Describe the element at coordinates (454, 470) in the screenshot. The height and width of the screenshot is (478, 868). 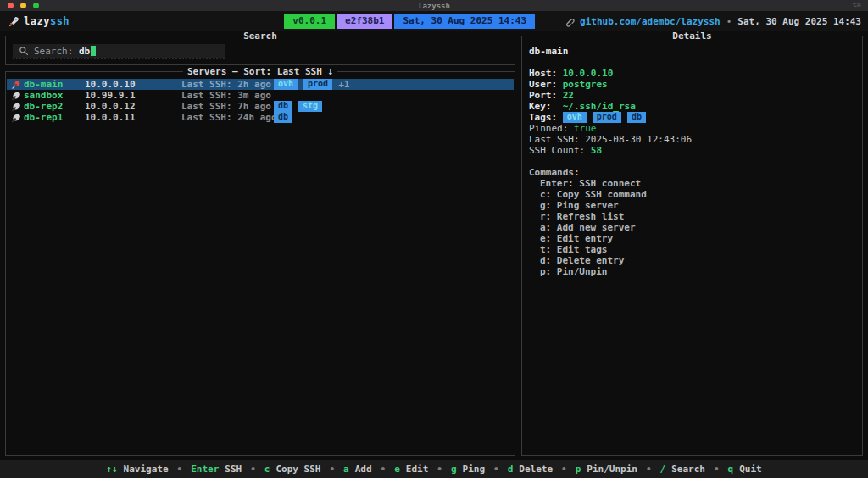
I see `footer-key: g` at that location.